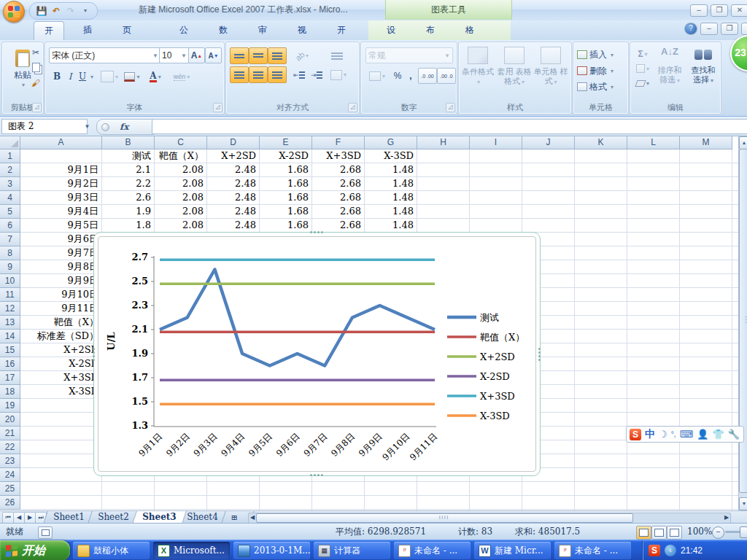 This screenshot has height=560, width=747. I want to click on row-header-16: 16, so click(10, 365).